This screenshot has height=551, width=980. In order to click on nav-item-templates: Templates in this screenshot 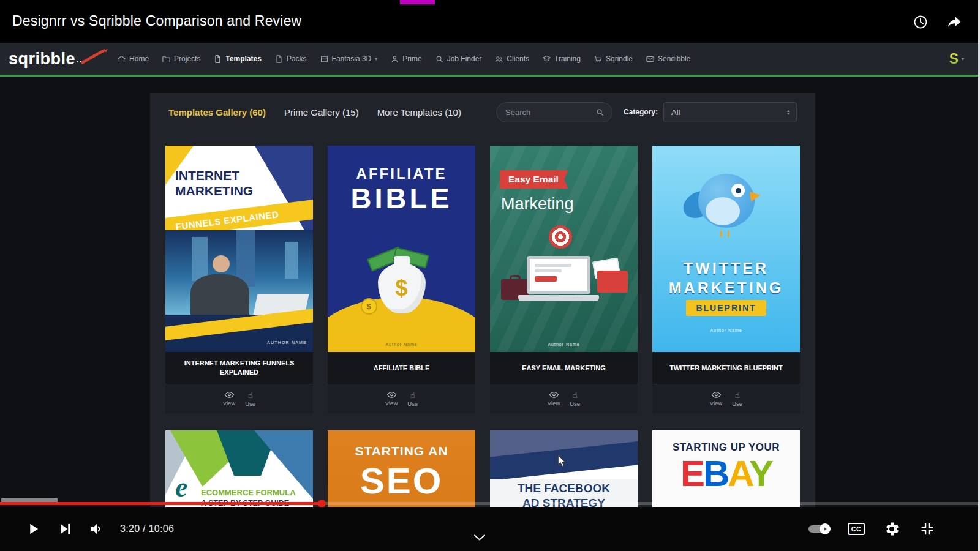, I will do `click(237, 59)`.